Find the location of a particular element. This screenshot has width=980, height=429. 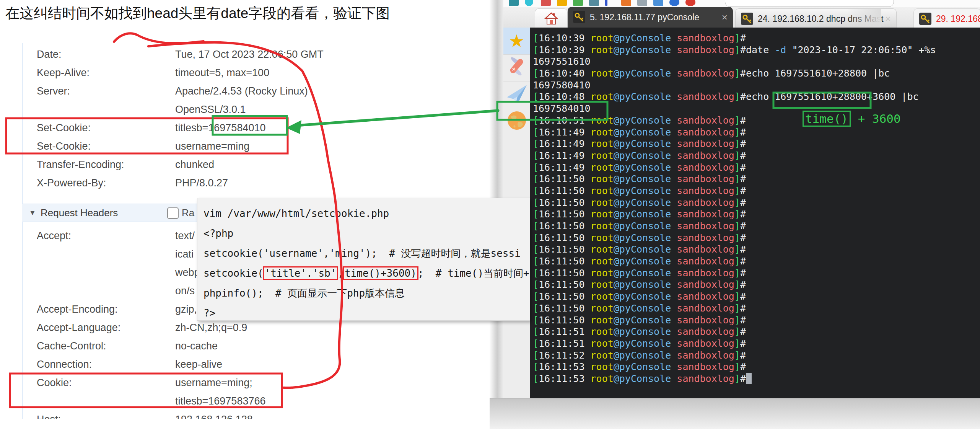

tab-session-gateway: 29. 192.168.10.1 c is located at coordinates (947, 18).